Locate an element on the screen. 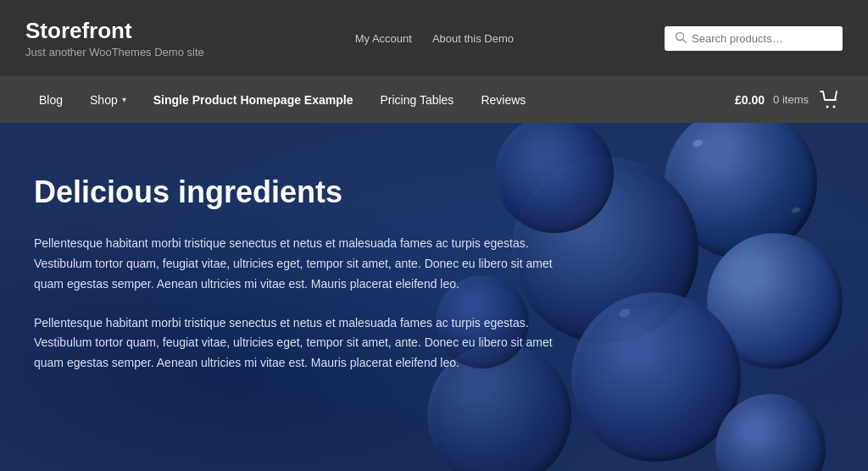  site-tagline: Just another WooThemes Demo site is located at coordinates (115, 53).